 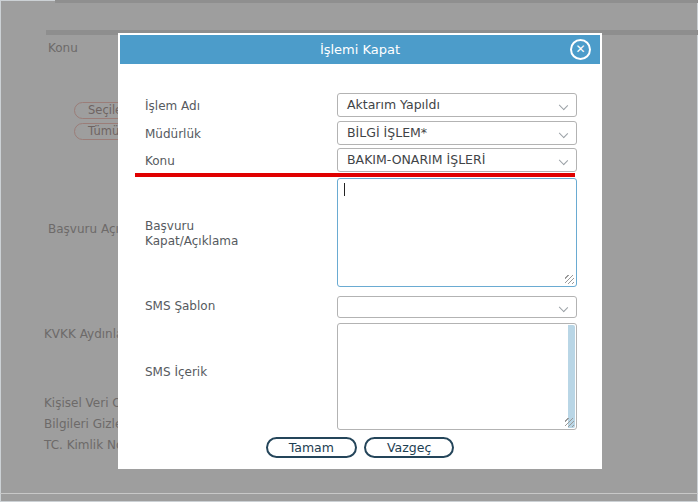 I want to click on backdrop-kvkk-label: KVKK Aydınla, so click(x=84, y=334).